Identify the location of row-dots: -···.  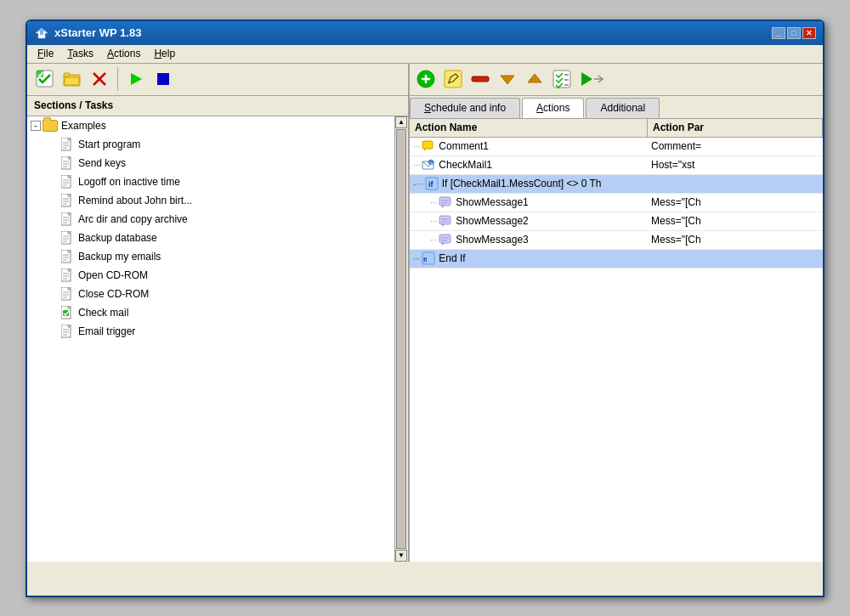
(418, 184).